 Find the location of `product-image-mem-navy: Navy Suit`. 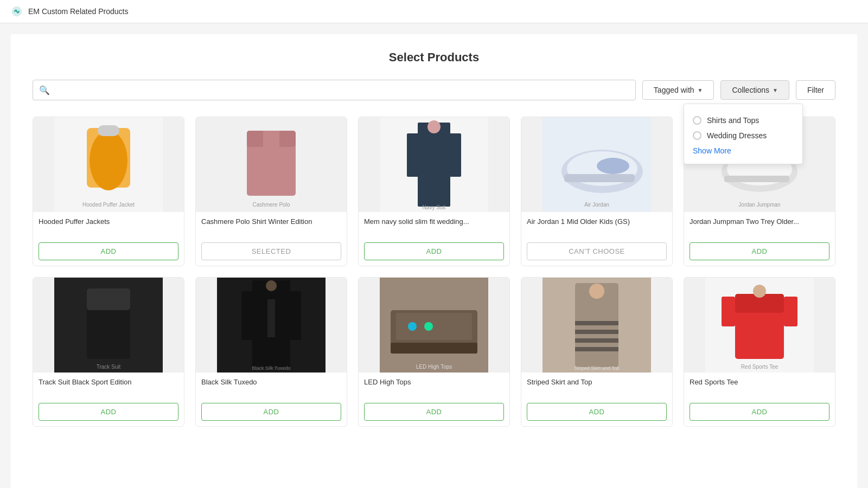

product-image-mem-navy: Navy Suit is located at coordinates (434, 165).